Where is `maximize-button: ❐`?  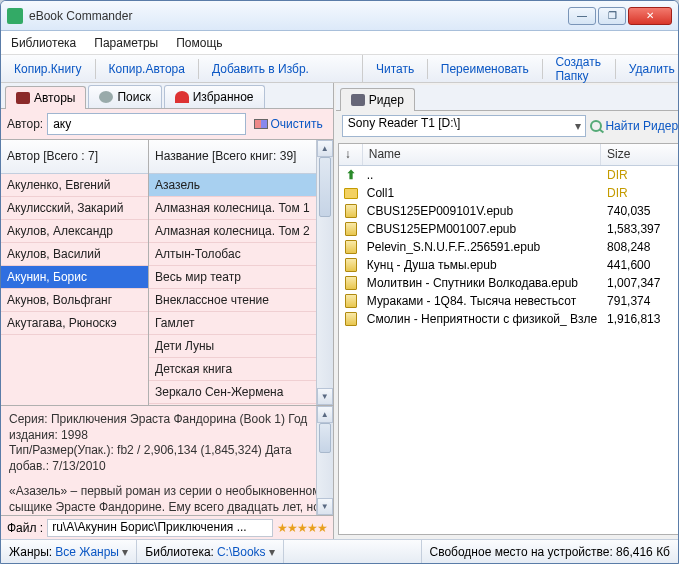
maximize-button: ❐ is located at coordinates (612, 16).